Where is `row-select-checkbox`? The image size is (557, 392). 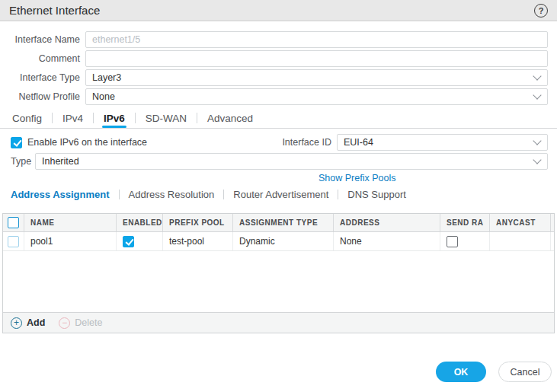 row-select-checkbox is located at coordinates (14, 242).